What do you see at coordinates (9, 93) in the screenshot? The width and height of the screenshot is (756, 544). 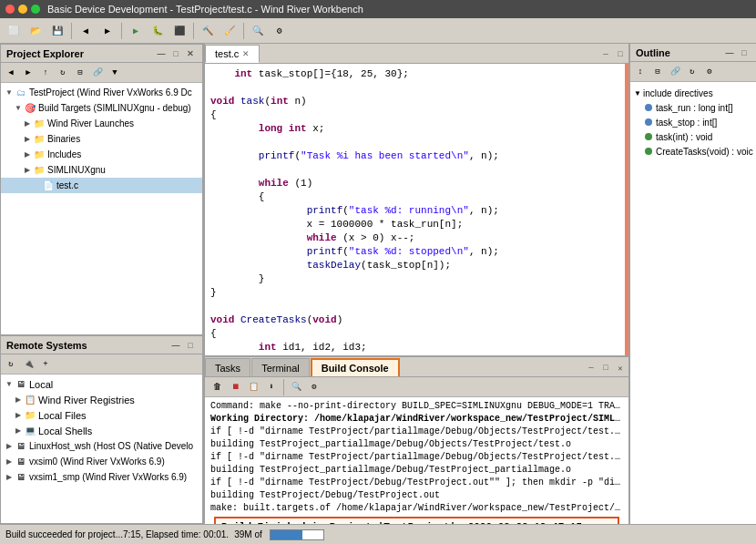 I see `tree-arrow-testproject: ▼` at bounding box center [9, 93].